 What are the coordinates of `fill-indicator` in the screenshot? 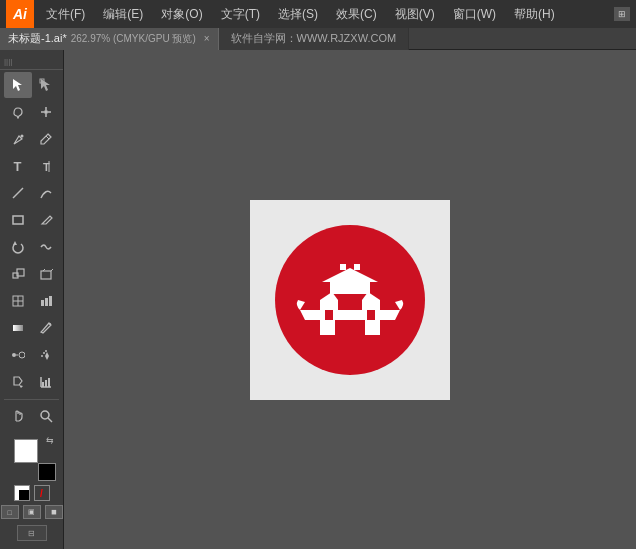 It's located at (22, 493).